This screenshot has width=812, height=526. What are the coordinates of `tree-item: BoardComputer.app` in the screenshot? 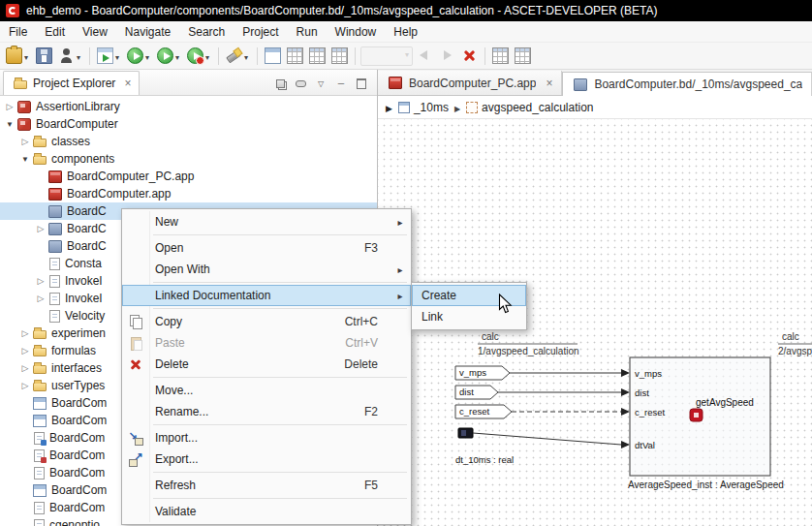 It's located at (188, 194).